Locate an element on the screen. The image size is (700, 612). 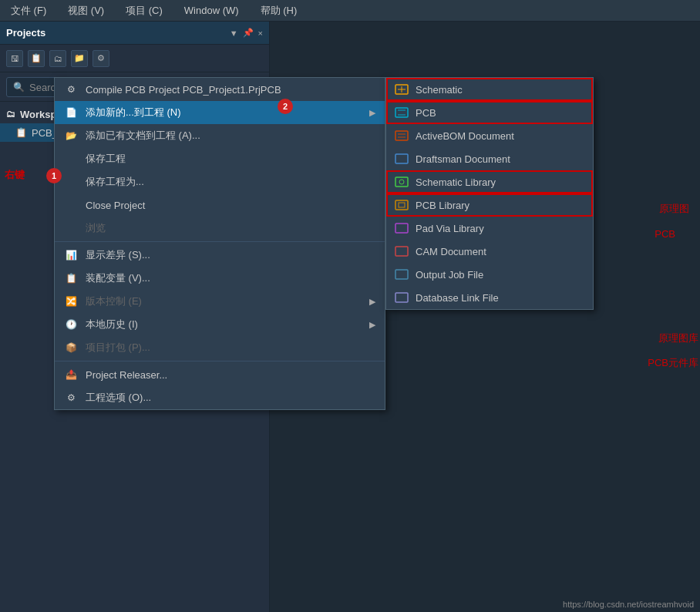
ctx-variant-label: 装配变量 (V)... is located at coordinates (118, 278).